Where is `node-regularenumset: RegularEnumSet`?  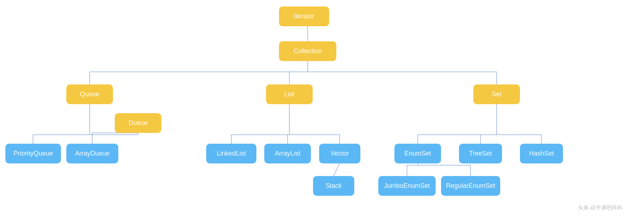
node-regularenumset: RegularEnumSet is located at coordinates (470, 186).